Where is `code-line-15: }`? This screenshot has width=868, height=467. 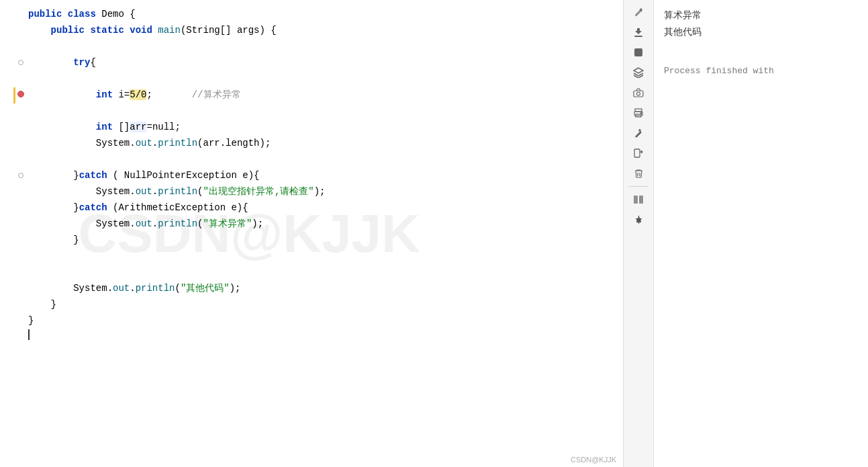
code-line-15: } is located at coordinates (311, 241).